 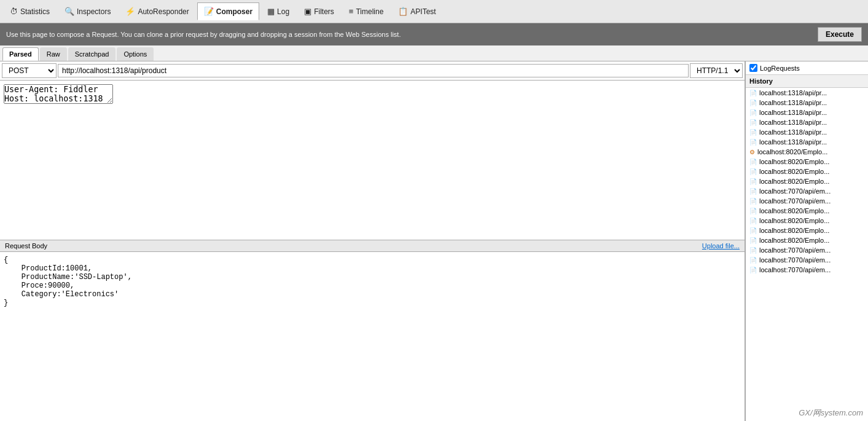 I want to click on log-requests-row: LogRequests, so click(x=807, y=68).